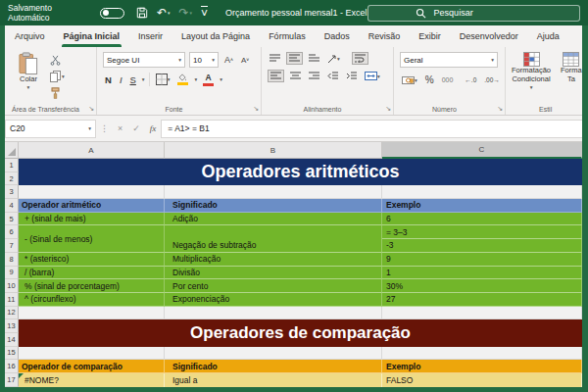 The height and width of the screenshot is (392, 588). I want to click on autosave-toggle: Salvamento Automático, so click(67, 13).